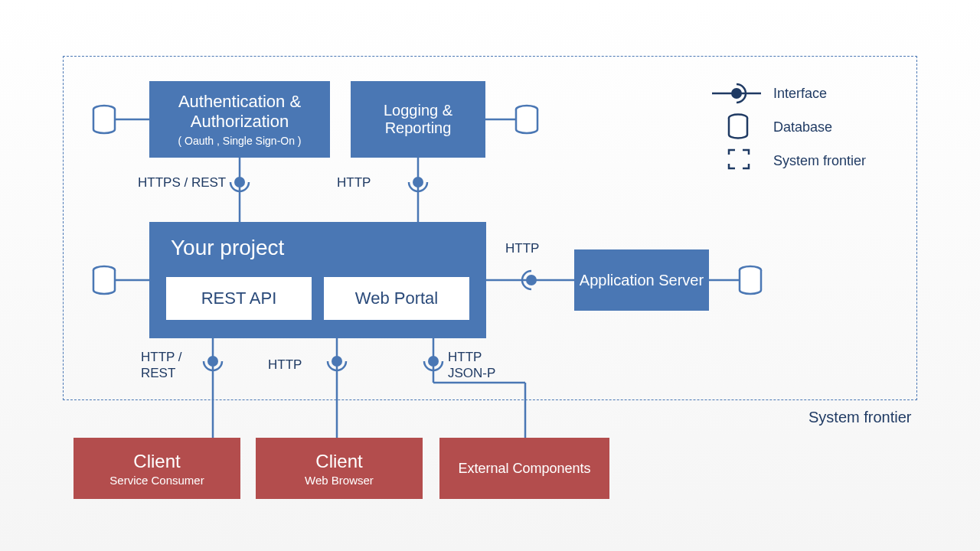 The image size is (980, 551). Describe the element at coordinates (156, 481) in the screenshot. I see `client1-sub: Service Consumer` at that location.